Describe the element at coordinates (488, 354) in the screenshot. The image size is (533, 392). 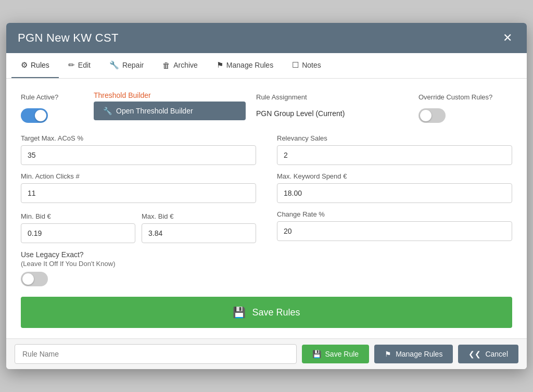
I see `footer-cancel-button: ❮❮ Cancel` at that location.